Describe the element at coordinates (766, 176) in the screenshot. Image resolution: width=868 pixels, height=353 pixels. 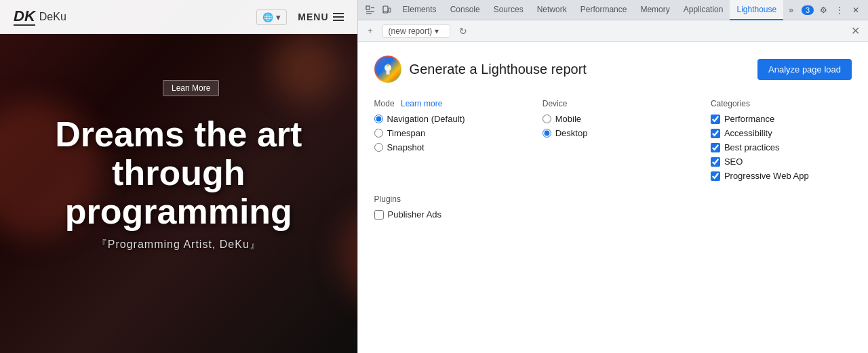
I see `category-pwa-label: Progressive Web App` at that location.